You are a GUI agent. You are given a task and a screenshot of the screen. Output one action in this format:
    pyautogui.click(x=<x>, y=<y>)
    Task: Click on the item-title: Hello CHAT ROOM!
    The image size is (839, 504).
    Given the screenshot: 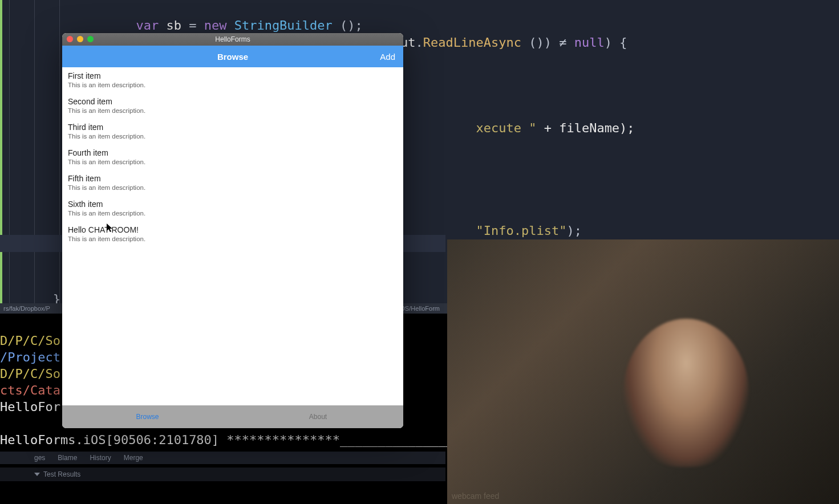 What is the action you would take?
    pyautogui.click(x=233, y=230)
    